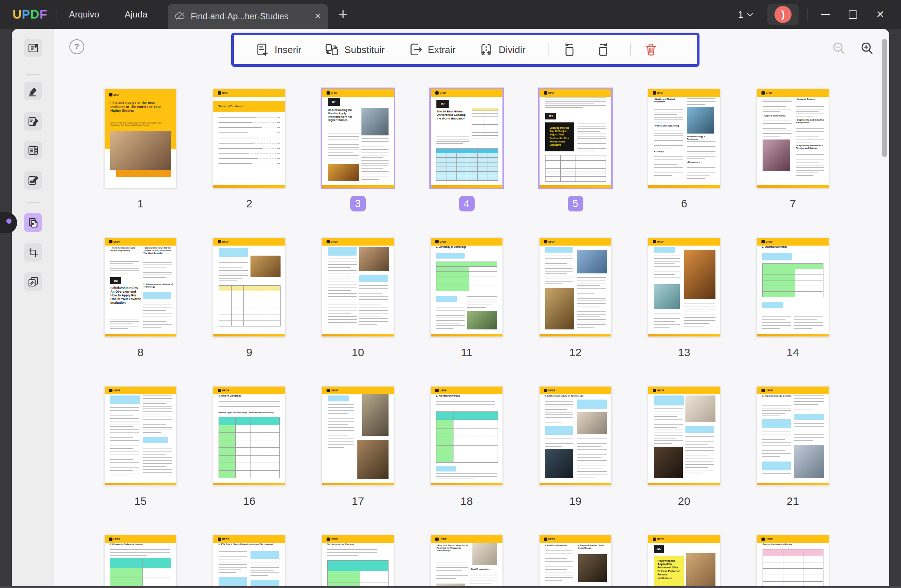 This screenshot has height=588, width=901. Describe the element at coordinates (746, 15) in the screenshot. I see `window-page-indicator: 1` at that location.